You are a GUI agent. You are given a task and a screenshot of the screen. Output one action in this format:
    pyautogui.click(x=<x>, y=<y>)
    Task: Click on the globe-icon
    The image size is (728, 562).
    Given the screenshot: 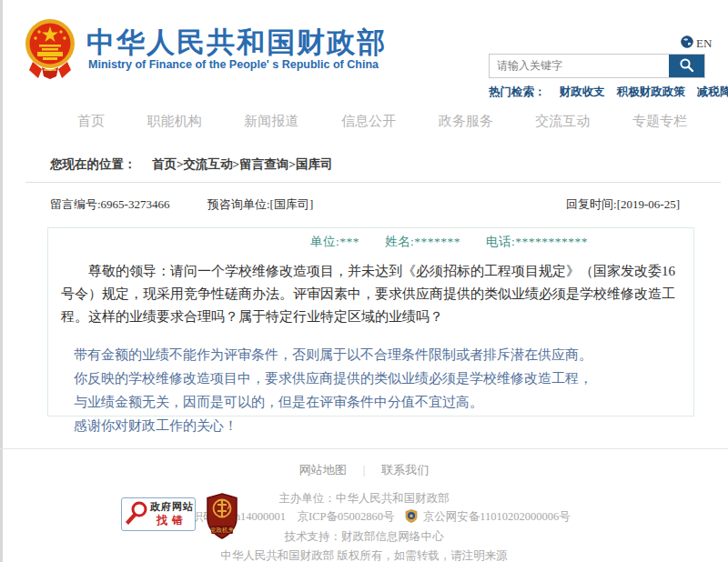 What is the action you would take?
    pyautogui.click(x=687, y=44)
    